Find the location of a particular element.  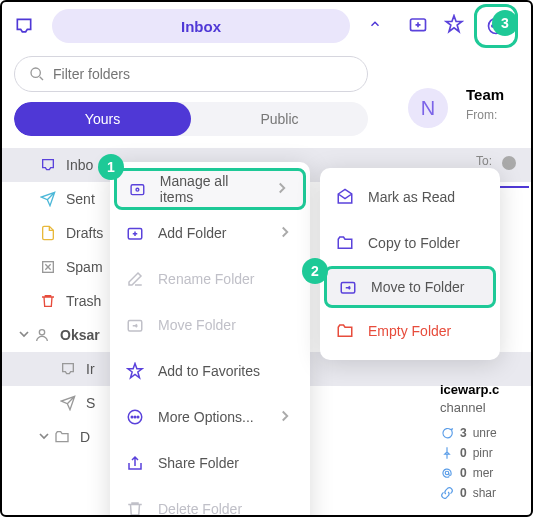

inbox-header: Inbox is located at coordinates (201, 26).